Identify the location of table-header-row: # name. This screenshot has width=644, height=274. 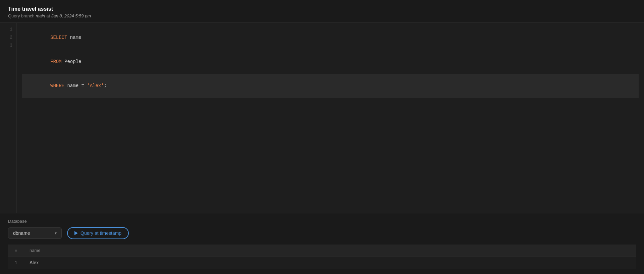
(322, 251).